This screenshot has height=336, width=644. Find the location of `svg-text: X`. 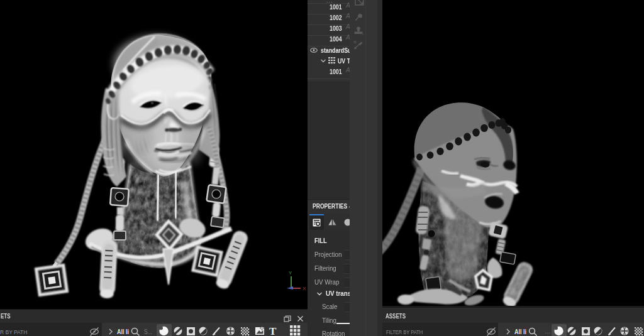

svg-text: X is located at coordinates (304, 289).